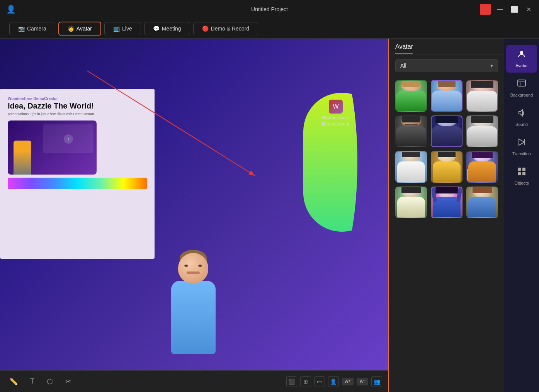 This screenshot has height=392, width=539. I want to click on sidebar-item-sound: Sound, so click(522, 117).